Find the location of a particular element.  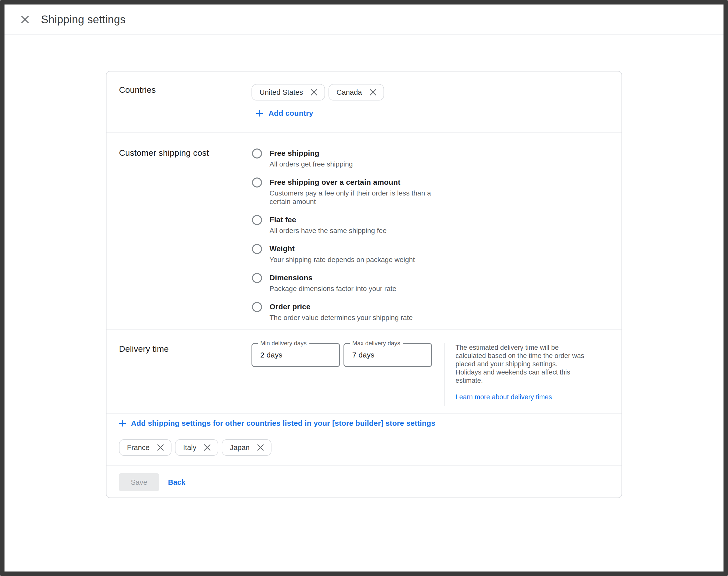

shipping-cost-option: Weight Your shipping rate depends on pac… is located at coordinates (436, 254).